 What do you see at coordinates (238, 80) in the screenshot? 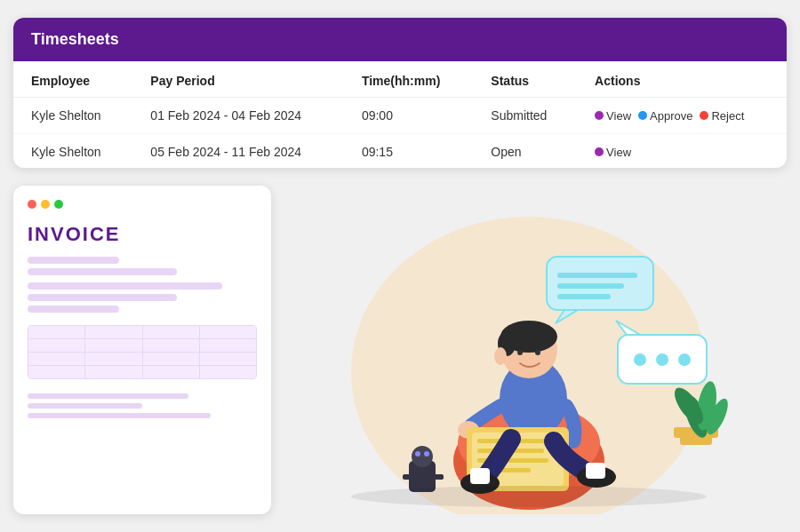
I see `col-pay-period: Pay Period` at bounding box center [238, 80].